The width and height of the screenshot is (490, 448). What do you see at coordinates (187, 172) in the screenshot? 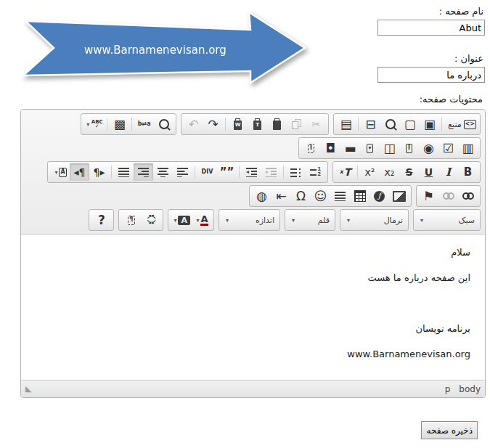
I see `paragraph-group: ””DIV▸¶¶◂A▾` at bounding box center [187, 172].